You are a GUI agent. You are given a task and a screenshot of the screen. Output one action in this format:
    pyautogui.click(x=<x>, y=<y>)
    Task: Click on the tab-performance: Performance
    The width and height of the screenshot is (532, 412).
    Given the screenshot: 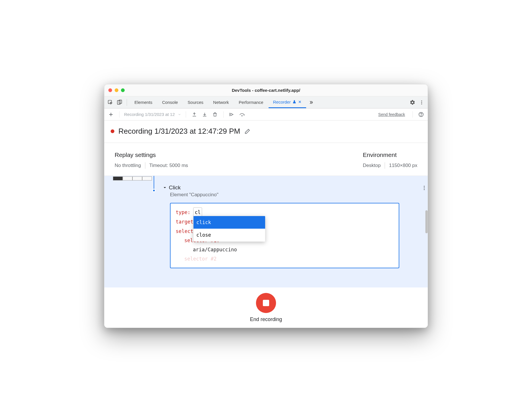 What is the action you would take?
    pyautogui.click(x=251, y=102)
    